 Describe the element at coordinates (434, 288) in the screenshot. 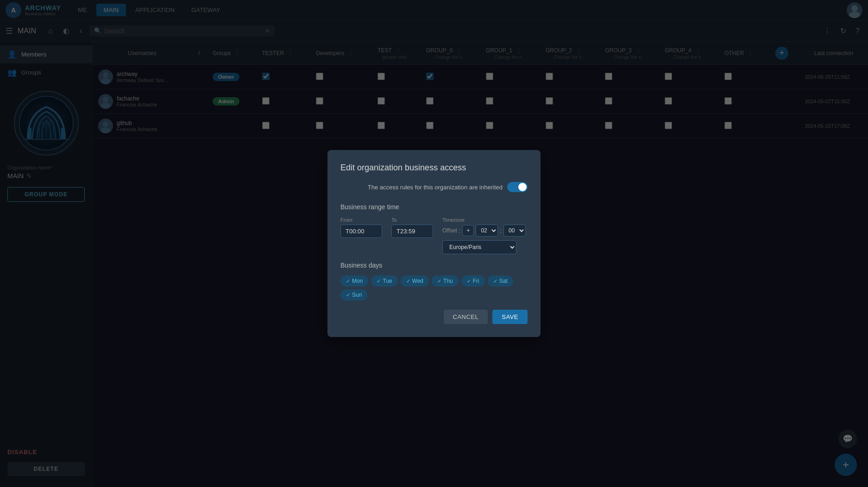

I see `days-row: ✓ Mon✓ Tue✓ Wed✓ Thu✓ Fri✓ Sat✓ Sun` at that location.